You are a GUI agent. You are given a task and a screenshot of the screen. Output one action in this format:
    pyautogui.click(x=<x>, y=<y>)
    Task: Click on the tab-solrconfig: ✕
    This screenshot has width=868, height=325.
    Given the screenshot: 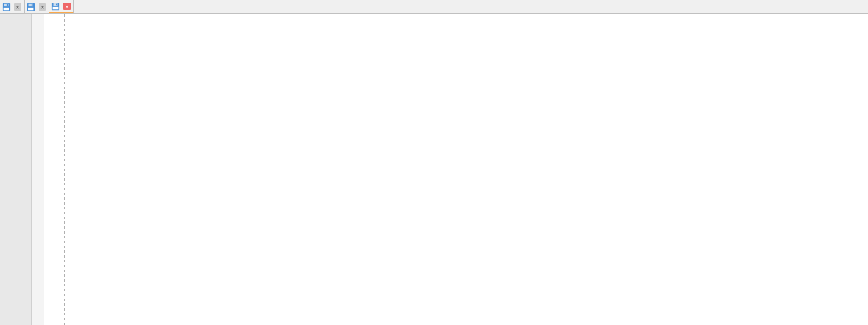 What is the action you would take?
    pyautogui.click(x=62, y=6)
    